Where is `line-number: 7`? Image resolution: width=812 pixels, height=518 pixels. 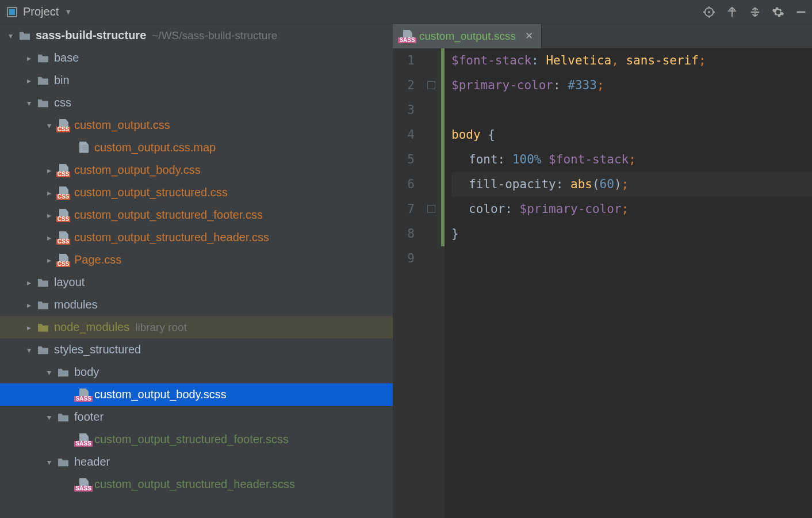
line-number: 7 is located at coordinates (404, 210).